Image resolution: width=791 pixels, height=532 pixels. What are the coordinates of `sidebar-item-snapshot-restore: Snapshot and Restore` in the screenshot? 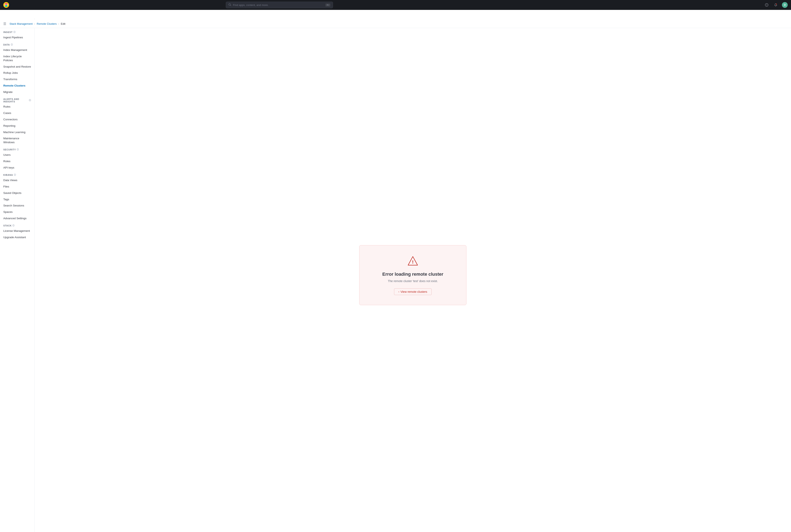 It's located at (17, 67).